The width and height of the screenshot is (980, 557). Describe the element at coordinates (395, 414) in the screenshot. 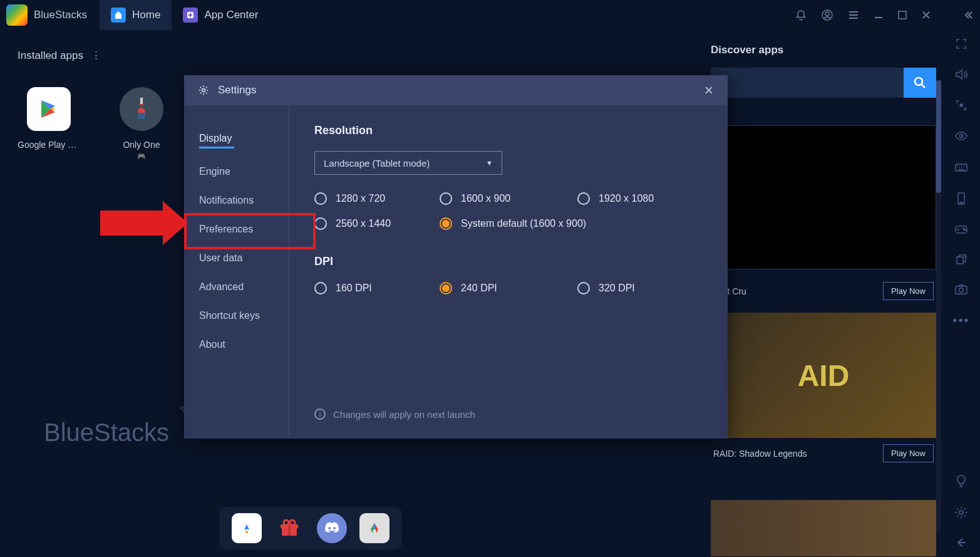

I see `info-note: i Changes will apply on next launch` at that location.